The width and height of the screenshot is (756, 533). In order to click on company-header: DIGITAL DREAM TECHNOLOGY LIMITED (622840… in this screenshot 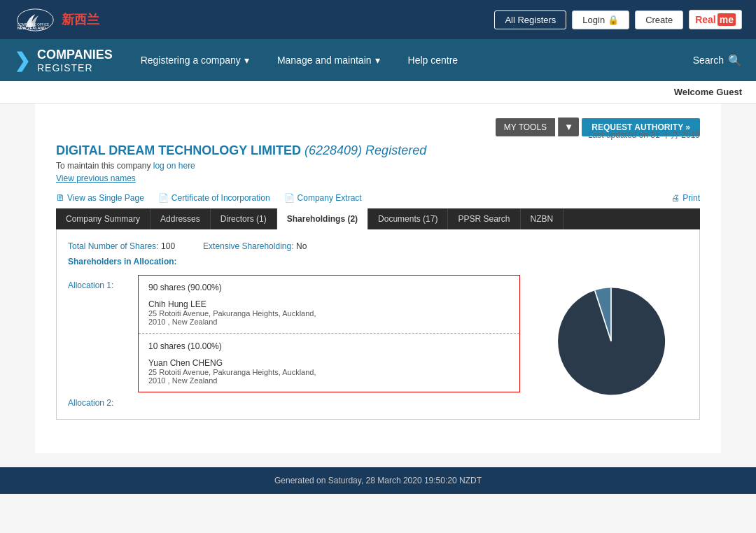, I will do `click(378, 164)`.